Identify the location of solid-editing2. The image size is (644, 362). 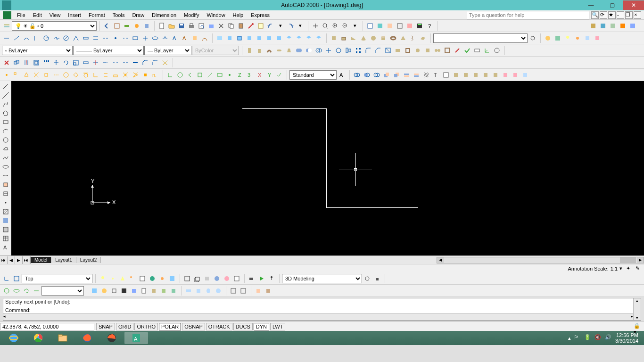
(466, 75).